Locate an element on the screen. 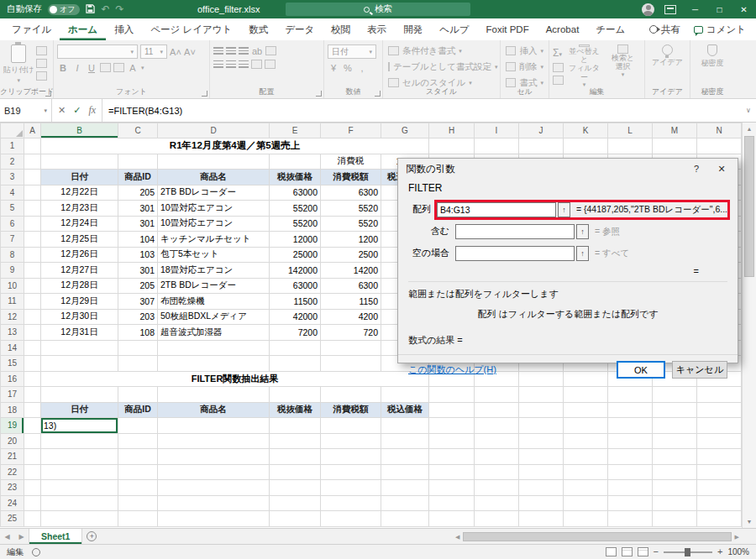 The height and width of the screenshot is (559, 756). ribbon-tab-データ: データ is located at coordinates (299, 29).